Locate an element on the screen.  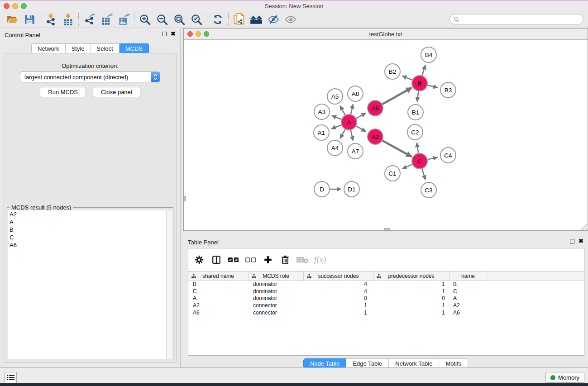
table-cell: A2 is located at coordinates (218, 306).